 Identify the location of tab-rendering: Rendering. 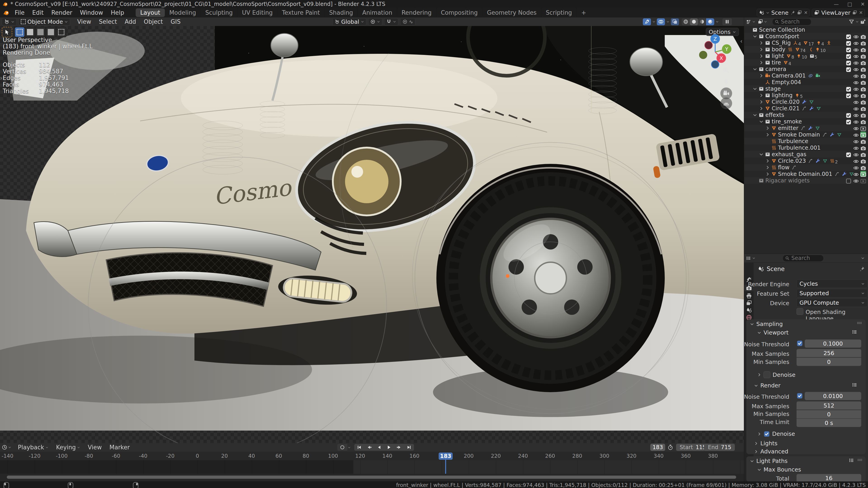
(416, 13).